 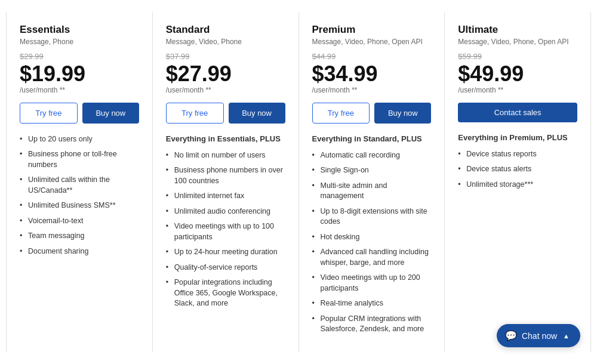 What do you see at coordinates (79, 160) in the screenshot?
I see `feature-item: Business phone or toll-free numbers` at bounding box center [79, 160].